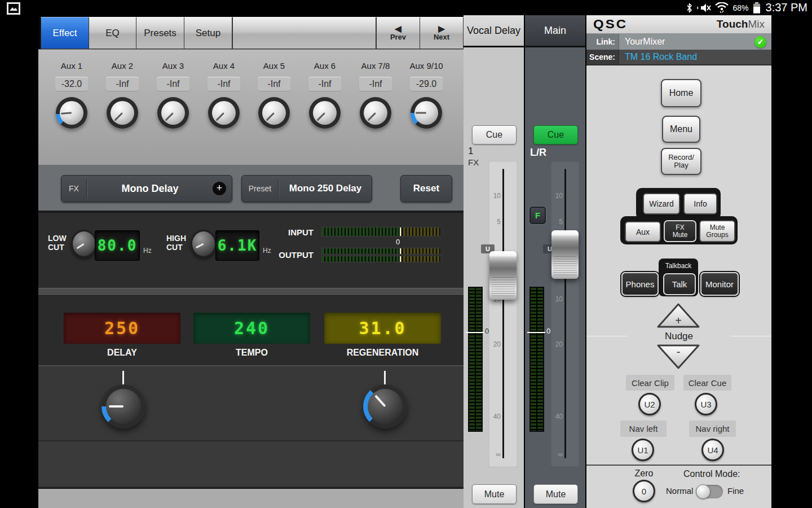 The image size is (812, 508). I want to click on delay-knob, so click(123, 406).